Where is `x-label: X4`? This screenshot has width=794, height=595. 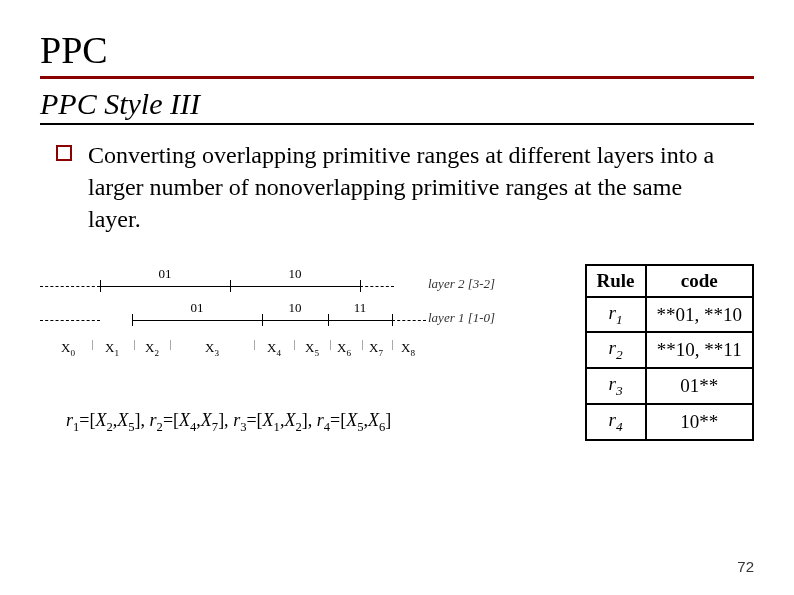 x-label: X4 is located at coordinates (274, 349).